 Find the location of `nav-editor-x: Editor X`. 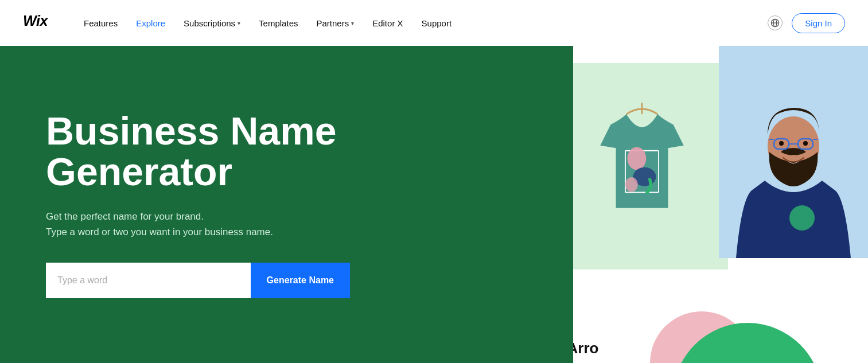

nav-editor-x: Editor X is located at coordinates (388, 23).